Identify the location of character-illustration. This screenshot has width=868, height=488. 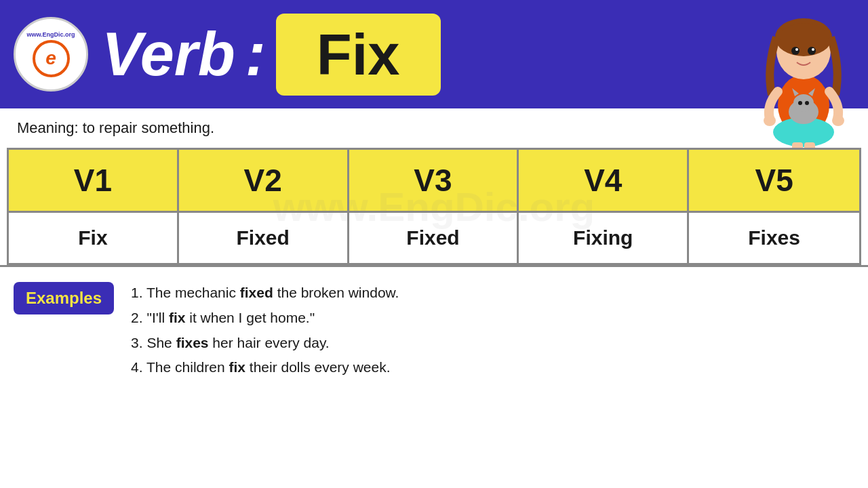
(804, 75).